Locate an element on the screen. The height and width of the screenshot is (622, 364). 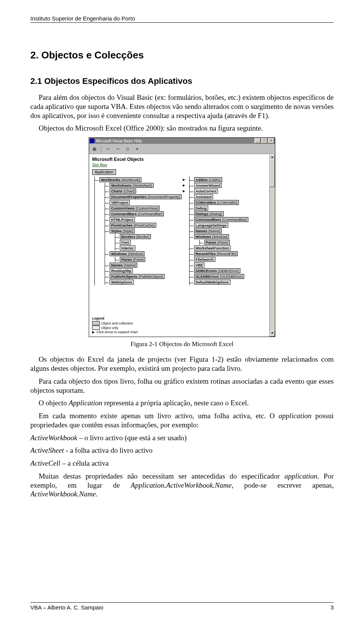
object-box: Assistant is located at coordinates (204, 197).